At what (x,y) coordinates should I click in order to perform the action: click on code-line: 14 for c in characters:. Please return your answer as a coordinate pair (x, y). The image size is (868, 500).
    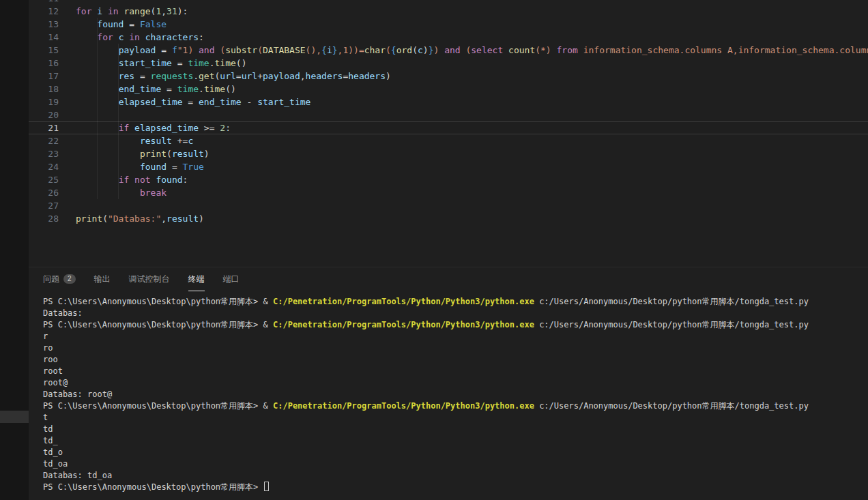
    Looking at the image, I should click on (448, 37).